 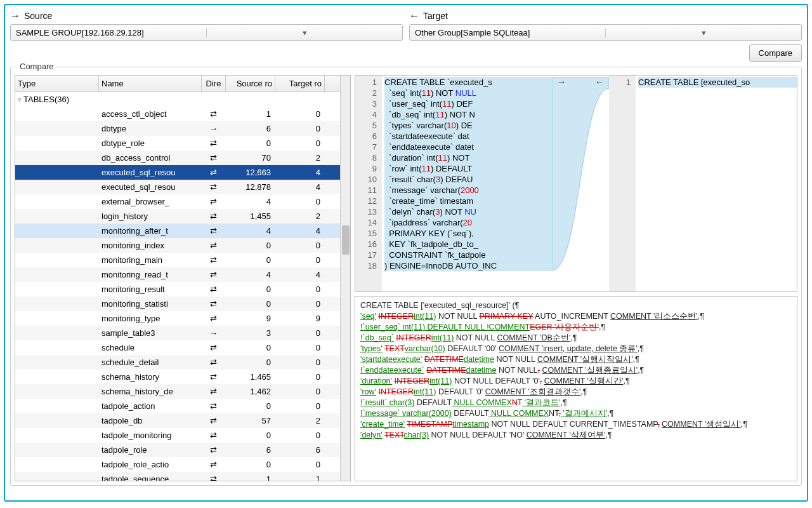 What do you see at coordinates (369, 184) in the screenshot?
I see `line-gutter: 123456789101112131415161718` at bounding box center [369, 184].